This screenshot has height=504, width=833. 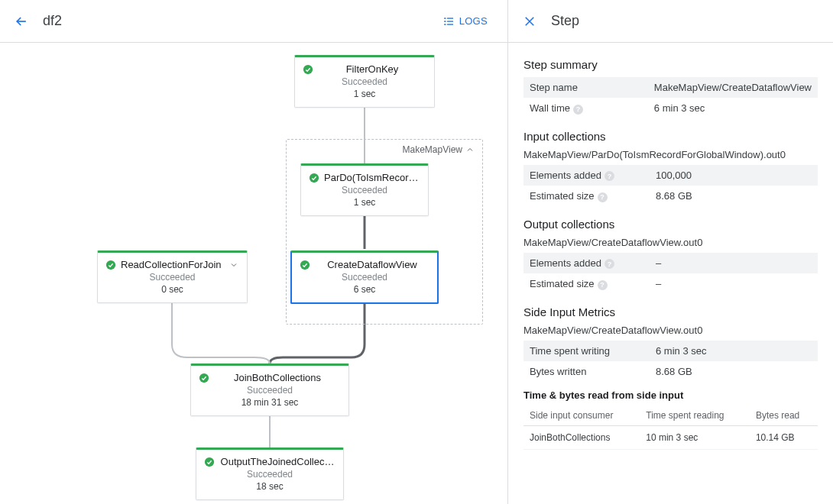 What do you see at coordinates (553, 87) in the screenshot?
I see `step-name-label: Step name` at bounding box center [553, 87].